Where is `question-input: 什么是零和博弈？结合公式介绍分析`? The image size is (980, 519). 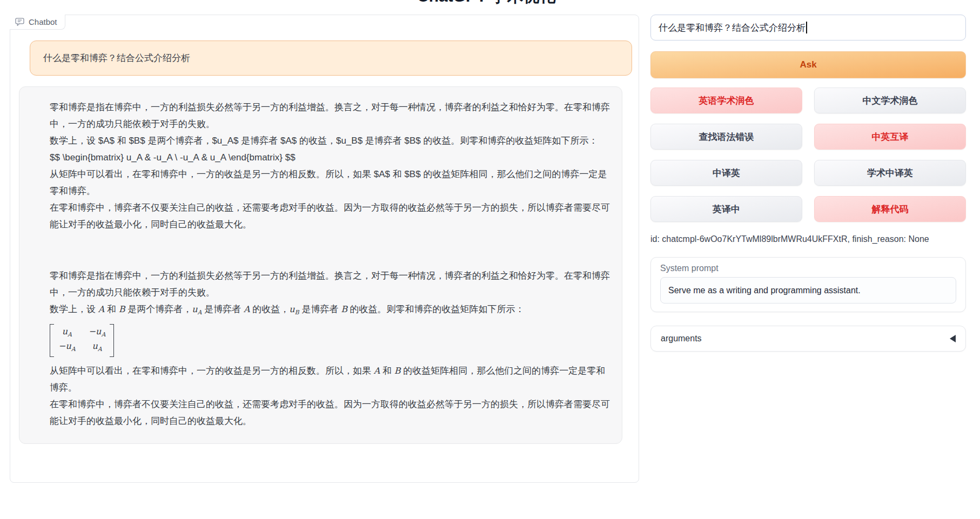 question-input: 什么是零和博弈？结合公式介绍分析 is located at coordinates (808, 28).